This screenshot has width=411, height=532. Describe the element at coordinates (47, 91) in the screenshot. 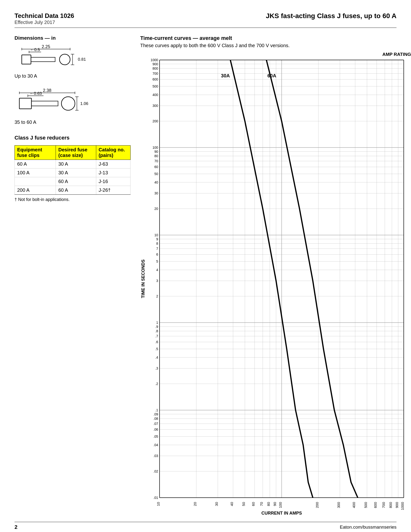

I see `svg-text: 2.38` at that location.